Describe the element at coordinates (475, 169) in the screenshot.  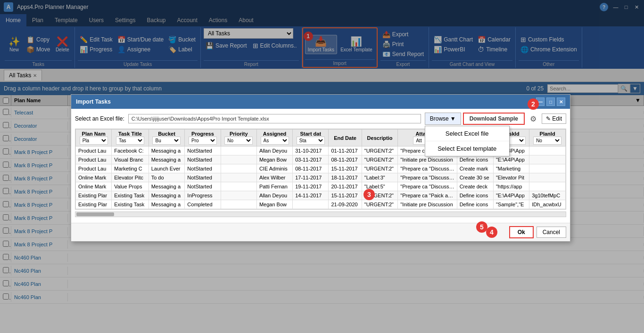
I see `cell-attach: Create mark` at that location.